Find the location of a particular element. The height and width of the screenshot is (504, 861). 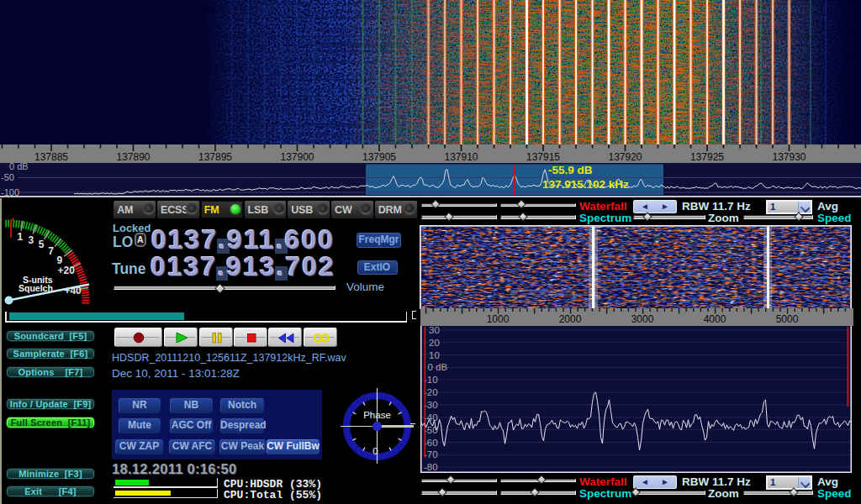

svg-text: +20 is located at coordinates (67, 270).